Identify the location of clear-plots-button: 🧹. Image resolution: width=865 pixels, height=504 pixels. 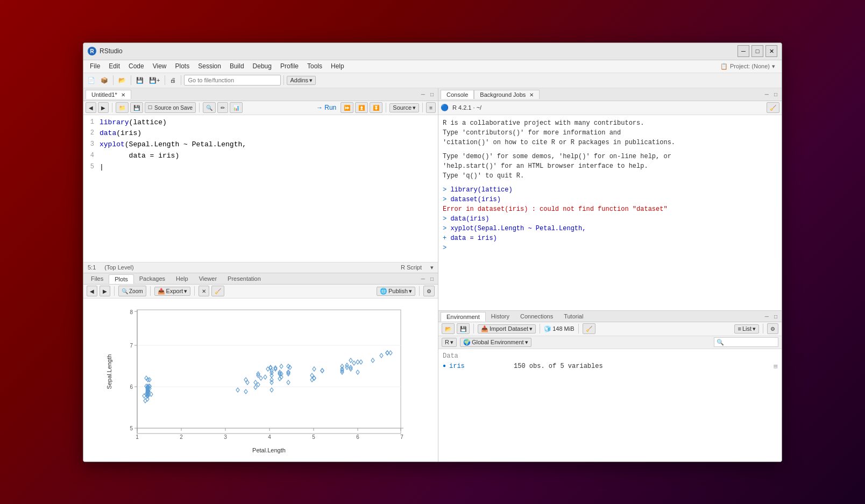
(218, 291).